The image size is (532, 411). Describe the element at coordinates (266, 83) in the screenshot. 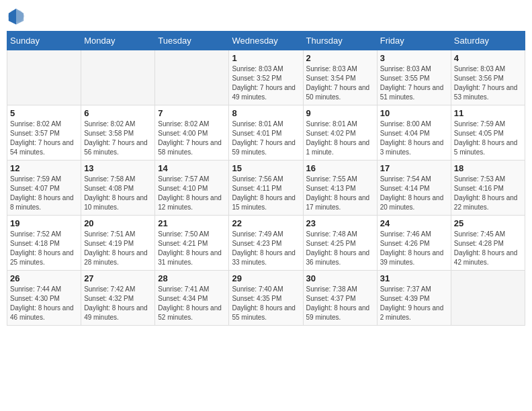

I see `day-info: Sunrise: 8:03 AM Sunset: 3:52 PM Dayligh…` at that location.